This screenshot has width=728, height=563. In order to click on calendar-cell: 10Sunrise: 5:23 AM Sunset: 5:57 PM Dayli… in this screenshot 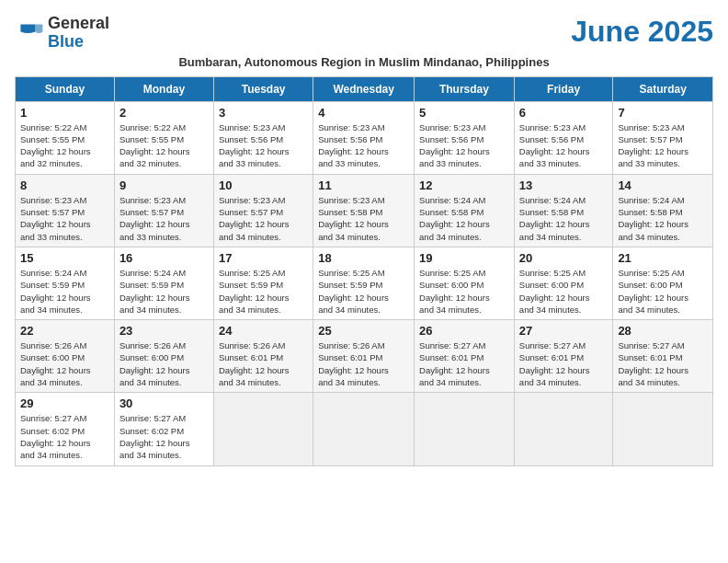, I will do `click(263, 210)`.